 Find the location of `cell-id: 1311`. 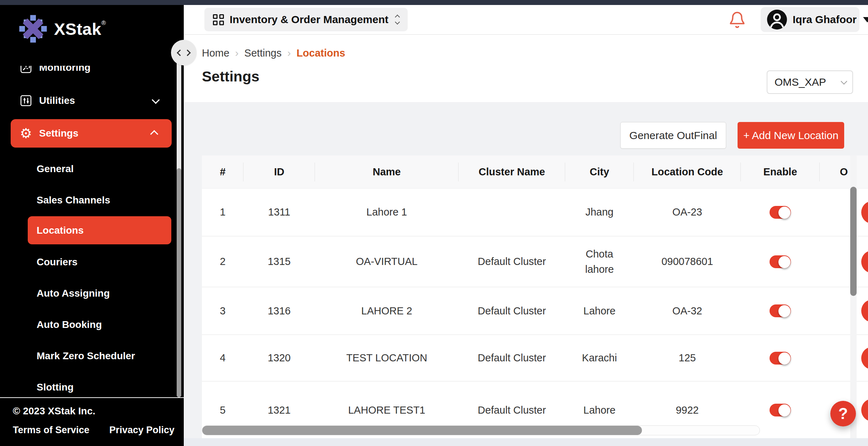

cell-id: 1311 is located at coordinates (279, 212).